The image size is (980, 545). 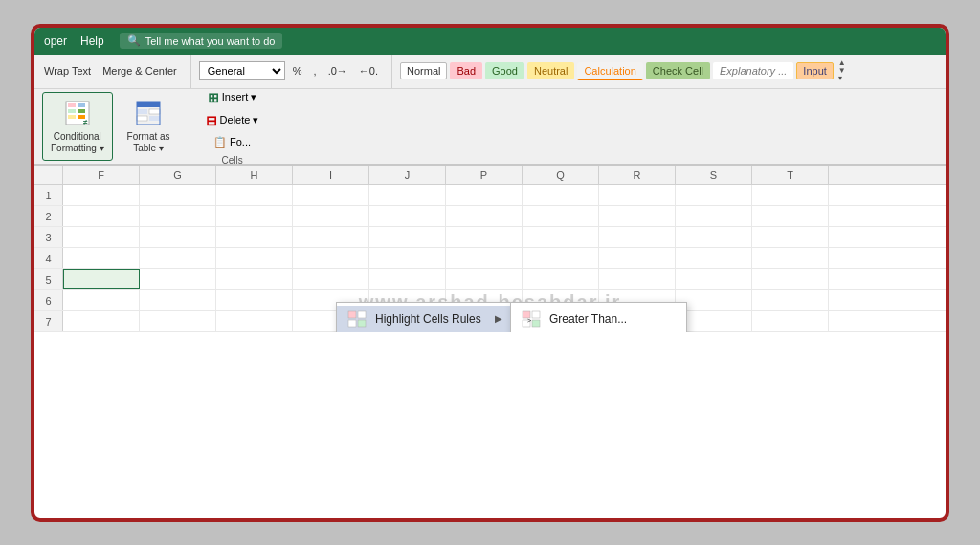 What do you see at coordinates (233, 121) in the screenshot?
I see `delete-btn: ⊟ Delete ▾` at bounding box center [233, 121].